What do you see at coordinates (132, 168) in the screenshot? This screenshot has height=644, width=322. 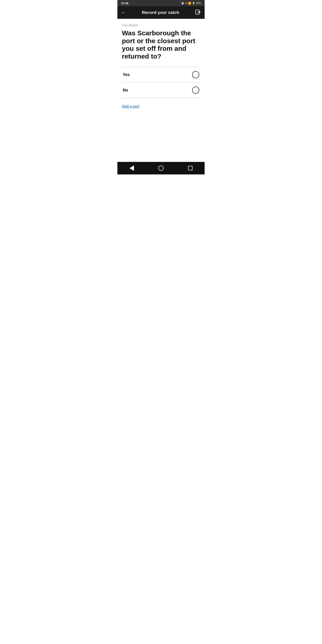 I see `nav-back-icon` at bounding box center [132, 168].